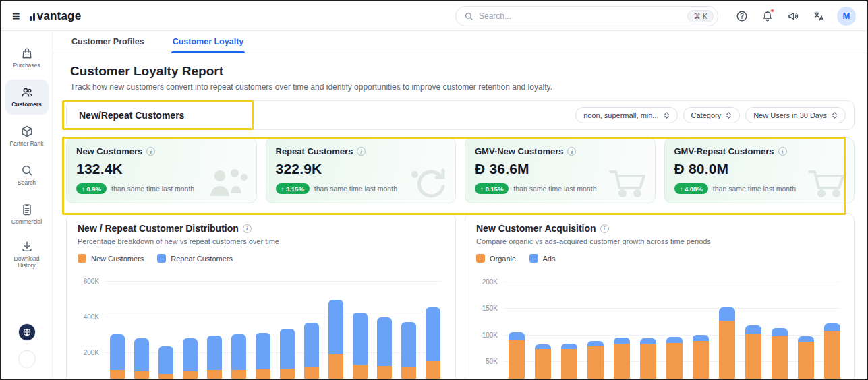 The width and height of the screenshot is (868, 380). What do you see at coordinates (26, 66) in the screenshot?
I see `sidebar-label: Purchases` at bounding box center [26, 66].